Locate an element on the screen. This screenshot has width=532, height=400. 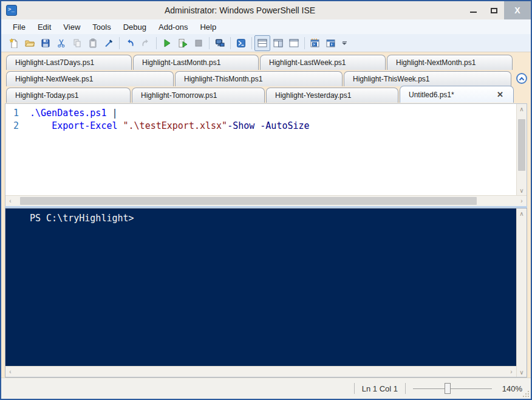
new-file-icon is located at coordinates (14, 43).